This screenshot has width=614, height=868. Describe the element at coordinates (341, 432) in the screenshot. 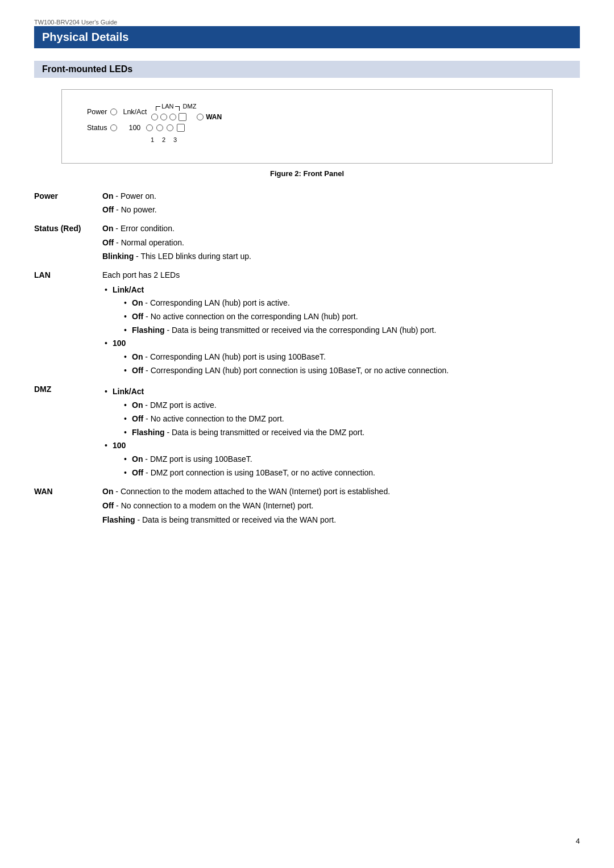

I see `dmz-desc: Link/Act On - DMZ port is active. Off - …` at that location.